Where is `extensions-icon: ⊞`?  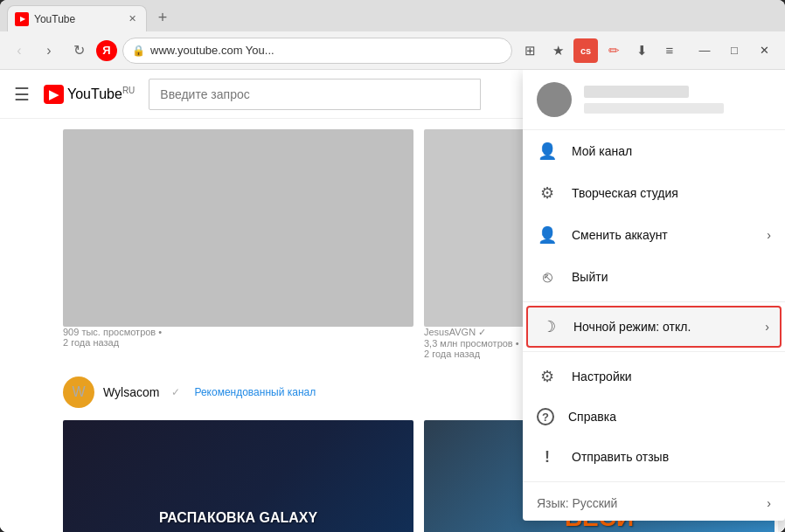
extensions-icon: ⊞ is located at coordinates (530, 51).